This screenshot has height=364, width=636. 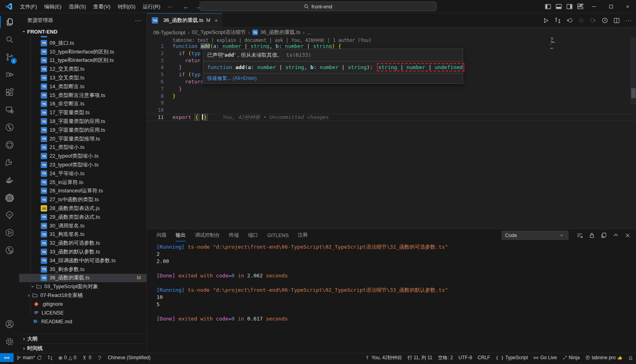 What do you see at coordinates (83, 69) in the screenshot?
I see `file-row: TS12_交叉类型.ts` at bounding box center [83, 69].